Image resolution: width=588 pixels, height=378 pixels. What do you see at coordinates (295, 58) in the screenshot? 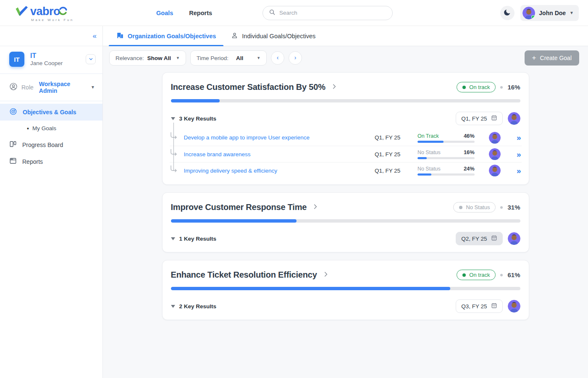
I see `next-page-button: ›` at bounding box center [295, 58].